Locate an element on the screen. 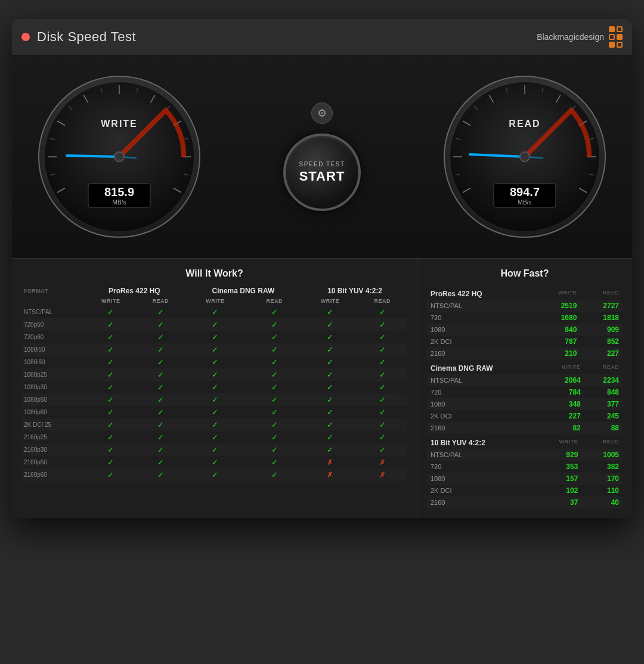  hf-section: ProRes 422 HQWRITEREADNTSC/PAL2519272772… is located at coordinates (525, 322).